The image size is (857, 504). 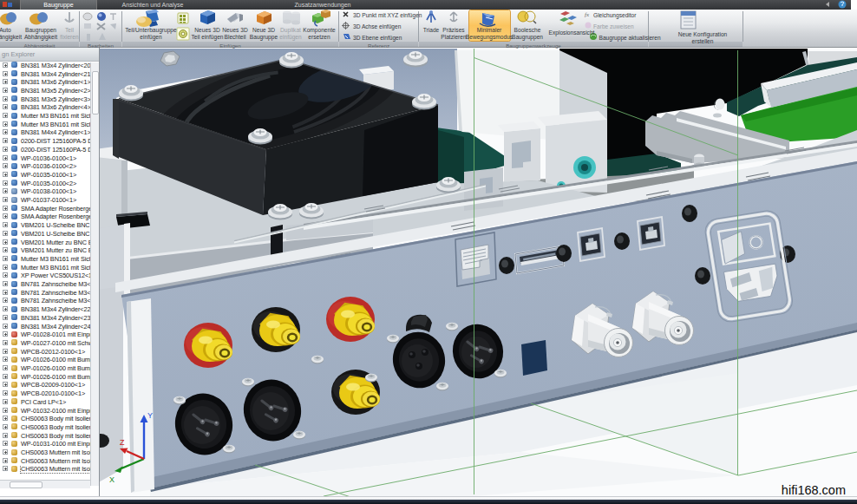 What do you see at coordinates (150, 416) in the screenshot?
I see `svg-text: Y` at bounding box center [150, 416].